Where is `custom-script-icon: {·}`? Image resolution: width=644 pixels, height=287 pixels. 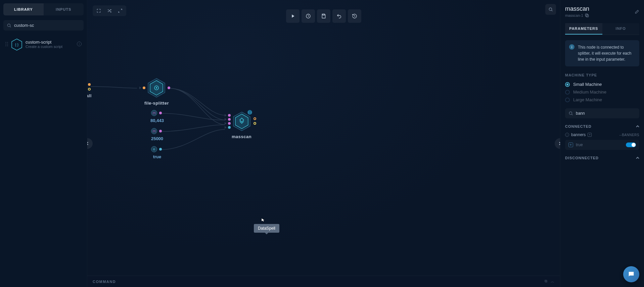 custom-script-icon: {·} is located at coordinates (17, 44).